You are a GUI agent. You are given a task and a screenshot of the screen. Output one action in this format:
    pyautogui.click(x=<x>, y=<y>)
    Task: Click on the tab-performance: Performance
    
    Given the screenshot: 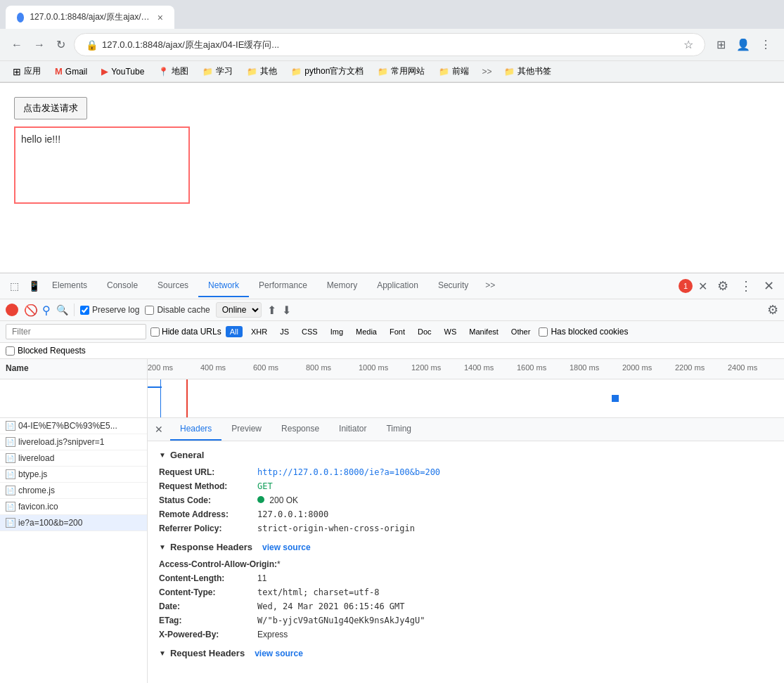 What is the action you would take?
    pyautogui.click(x=283, y=286)
    